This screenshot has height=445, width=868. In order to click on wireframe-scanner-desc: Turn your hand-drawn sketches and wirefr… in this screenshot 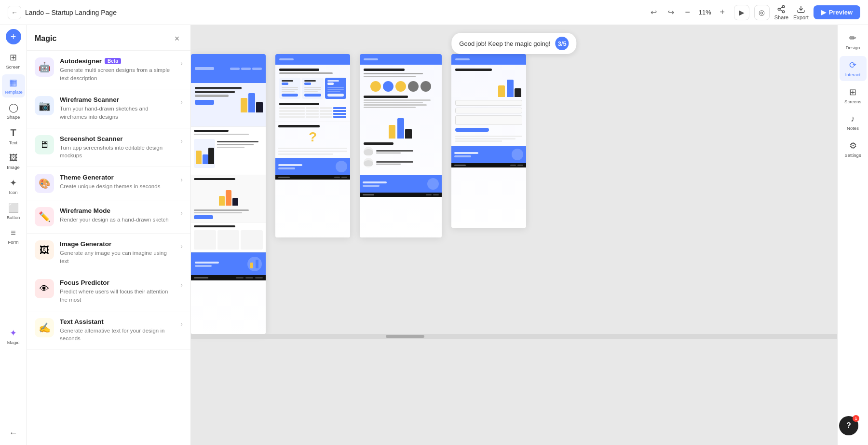, I will do `click(117, 113)`.